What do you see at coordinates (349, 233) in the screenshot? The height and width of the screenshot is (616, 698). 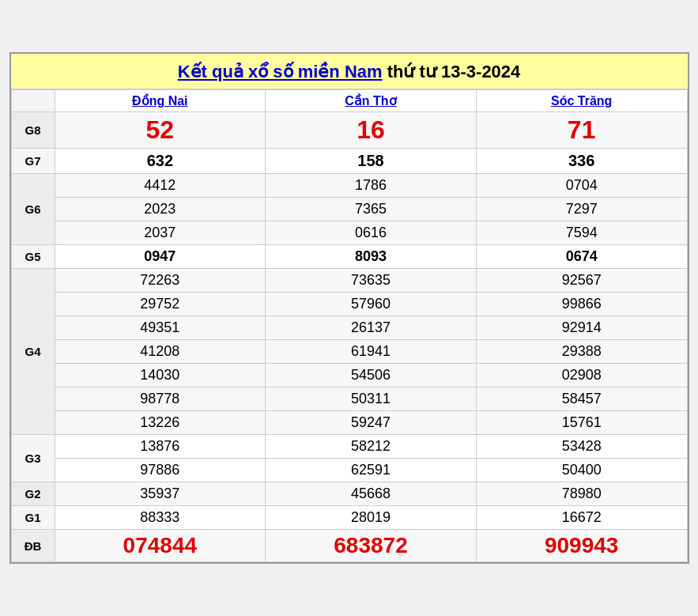 I see `g6-row-3: 2037 0616 7594` at bounding box center [349, 233].